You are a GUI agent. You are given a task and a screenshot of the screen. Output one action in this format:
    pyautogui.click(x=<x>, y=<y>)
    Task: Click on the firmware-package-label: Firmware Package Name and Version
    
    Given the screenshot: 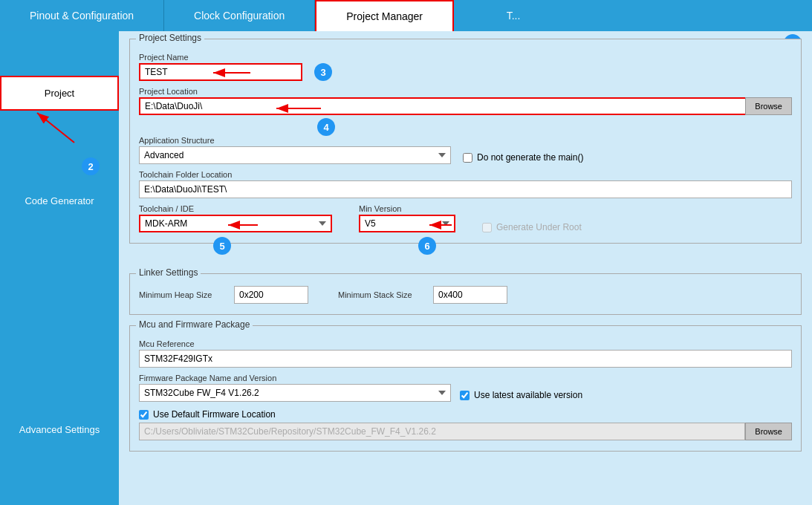 What is the action you would take?
    pyautogui.click(x=465, y=378)
    